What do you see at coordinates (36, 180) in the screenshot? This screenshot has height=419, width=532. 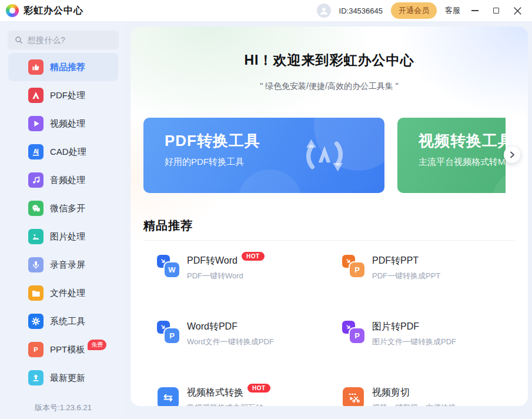 I see `music-icon` at bounding box center [36, 180].